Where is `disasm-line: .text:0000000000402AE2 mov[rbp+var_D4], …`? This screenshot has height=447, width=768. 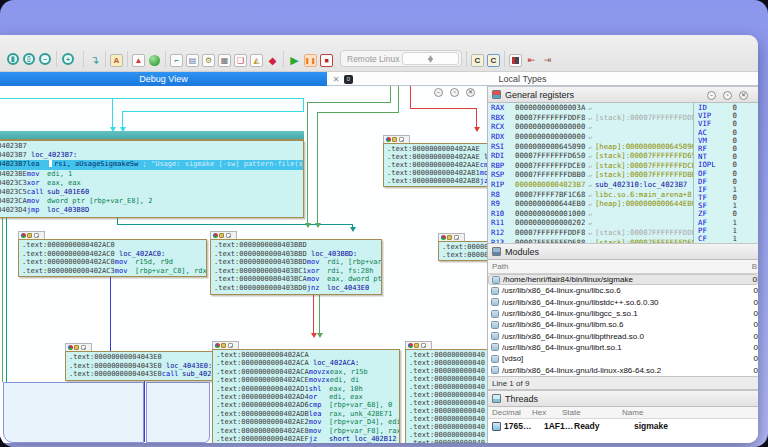 disasm-line: .text:0000000000402AE2 mov[rbp+var_D4], … is located at coordinates (308, 422).